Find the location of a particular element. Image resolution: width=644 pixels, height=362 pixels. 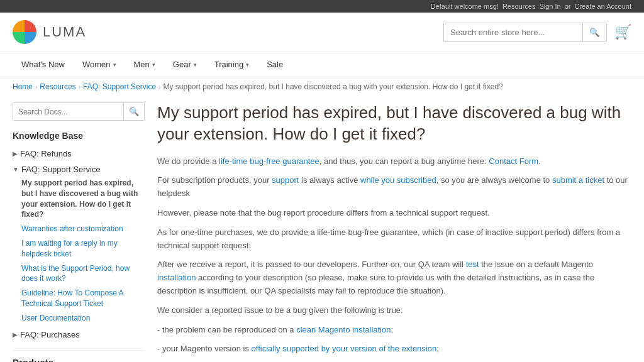

create-account-link: Create an Account is located at coordinates (602, 6).